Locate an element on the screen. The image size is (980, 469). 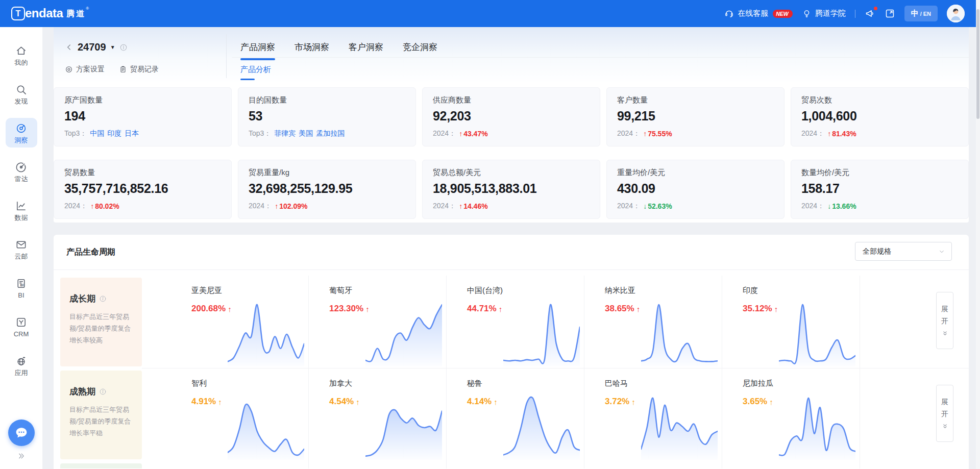
scheme-dropdown-caret-icon: ▼ is located at coordinates (113, 47).